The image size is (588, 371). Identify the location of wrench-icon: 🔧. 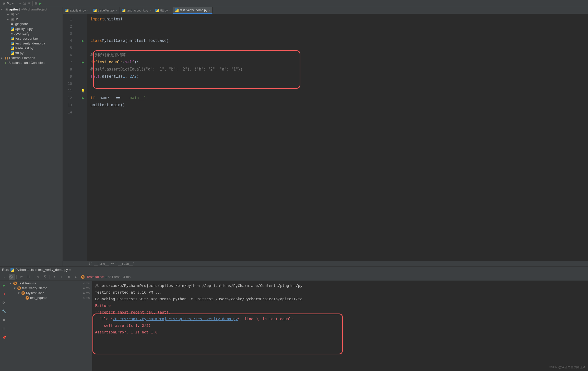
(4, 311).